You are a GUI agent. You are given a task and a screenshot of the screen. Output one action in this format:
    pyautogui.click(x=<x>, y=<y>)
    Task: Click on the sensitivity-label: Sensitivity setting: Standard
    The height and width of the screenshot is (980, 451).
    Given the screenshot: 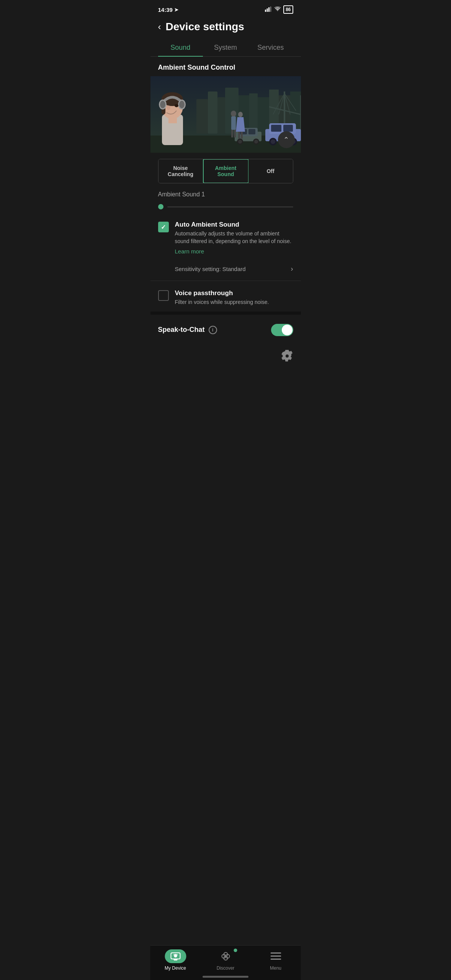 What is the action you would take?
    pyautogui.click(x=211, y=269)
    